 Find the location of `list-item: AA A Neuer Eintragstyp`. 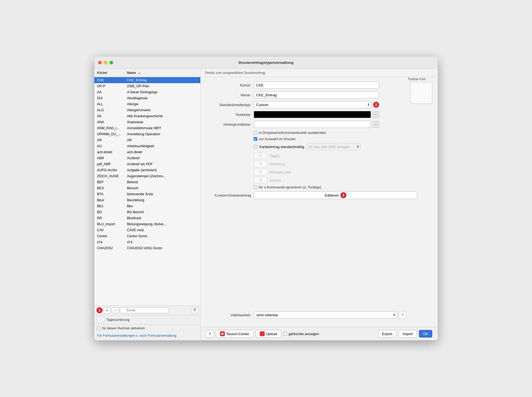

list-item: AA A Neuer Eintragstyp is located at coordinates (147, 92).